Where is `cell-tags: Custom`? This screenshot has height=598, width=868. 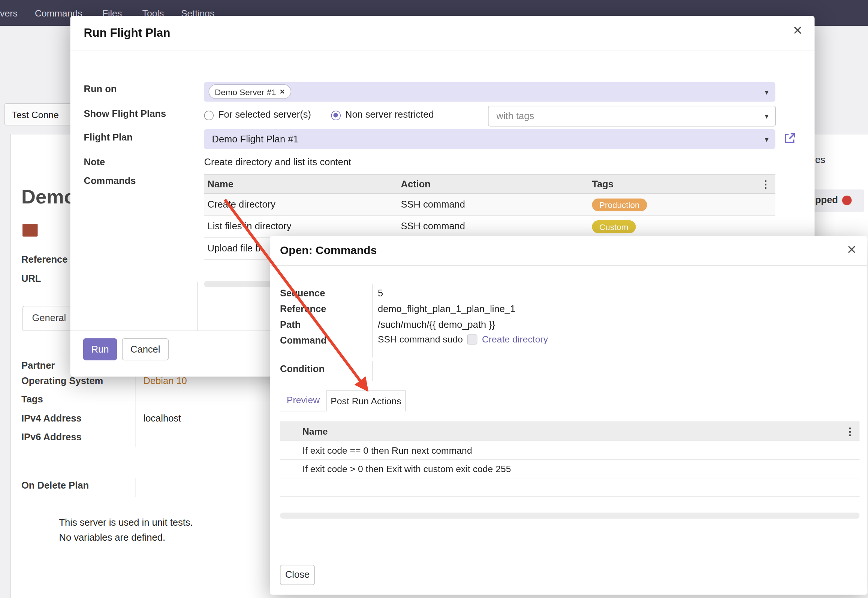 cell-tags: Custom is located at coordinates (682, 226).